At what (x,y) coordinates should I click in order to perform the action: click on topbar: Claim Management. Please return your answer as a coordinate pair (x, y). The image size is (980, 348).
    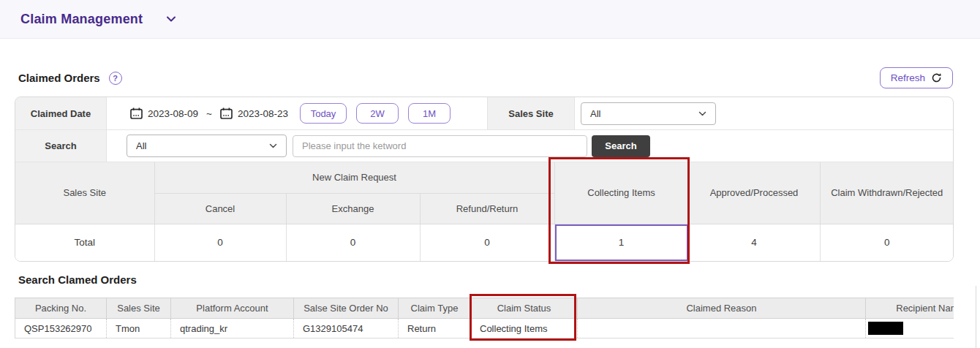
    Looking at the image, I should click on (490, 19).